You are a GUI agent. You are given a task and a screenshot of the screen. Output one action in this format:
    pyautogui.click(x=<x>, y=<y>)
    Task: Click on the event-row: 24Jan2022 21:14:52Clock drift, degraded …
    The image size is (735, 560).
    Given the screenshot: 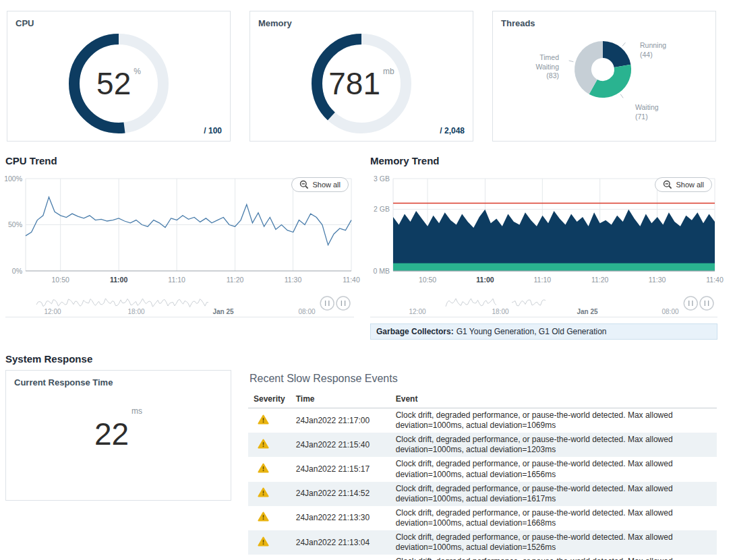 What is the action you would take?
    pyautogui.click(x=483, y=494)
    